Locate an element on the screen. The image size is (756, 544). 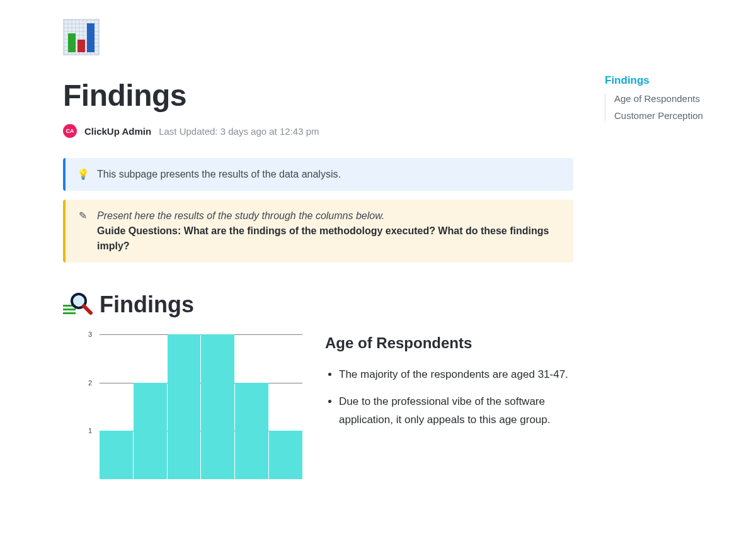
author-avatar: CA is located at coordinates (70, 131).